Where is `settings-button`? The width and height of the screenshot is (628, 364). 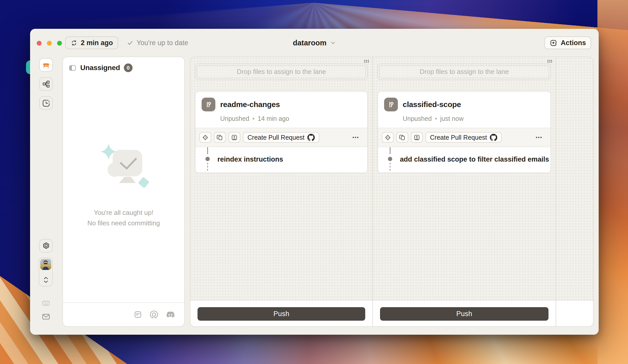 settings-button is located at coordinates (46, 246).